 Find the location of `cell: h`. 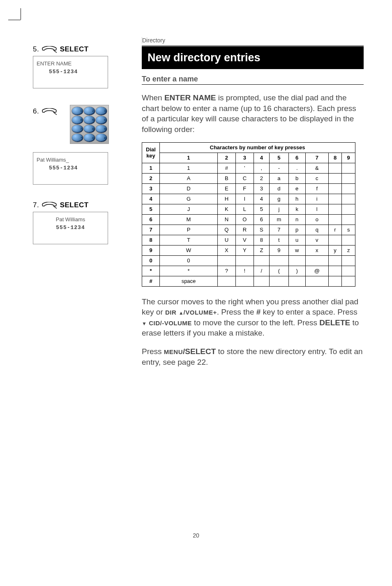

cell: h is located at coordinates (297, 199).